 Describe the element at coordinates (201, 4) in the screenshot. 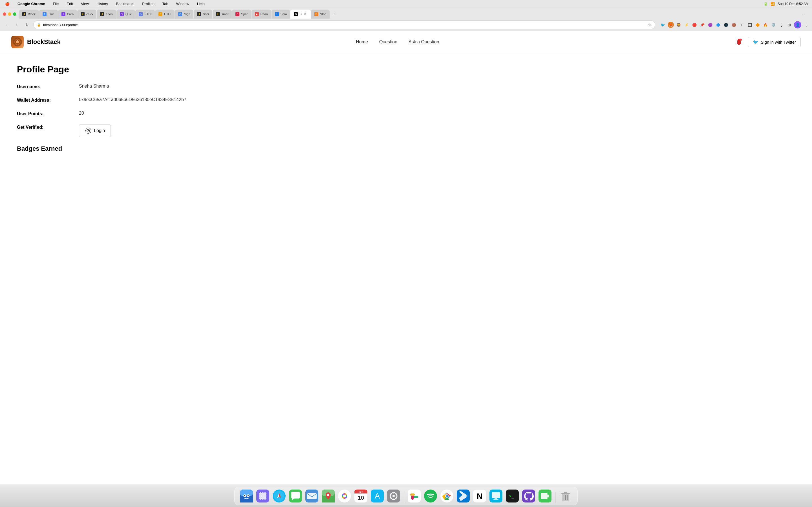

I see `menu-help: Help` at that location.